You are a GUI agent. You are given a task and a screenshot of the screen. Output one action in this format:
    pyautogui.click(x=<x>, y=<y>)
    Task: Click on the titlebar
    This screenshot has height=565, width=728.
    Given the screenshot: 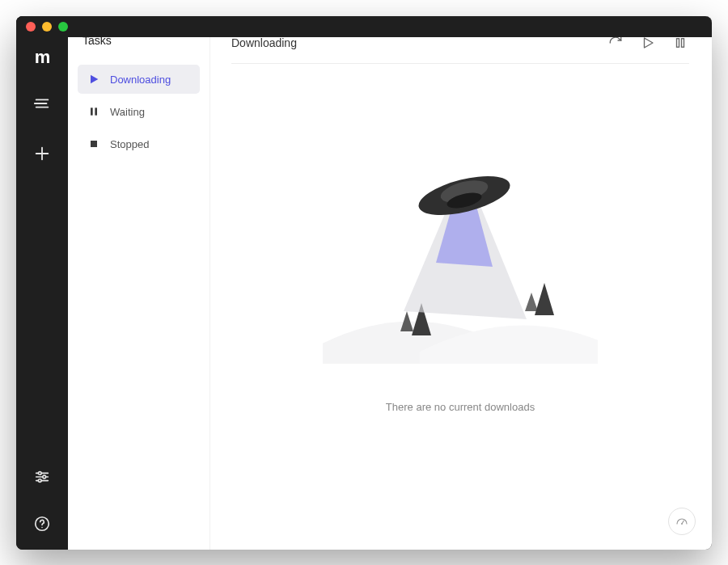 What is the action you would take?
    pyautogui.click(x=364, y=27)
    